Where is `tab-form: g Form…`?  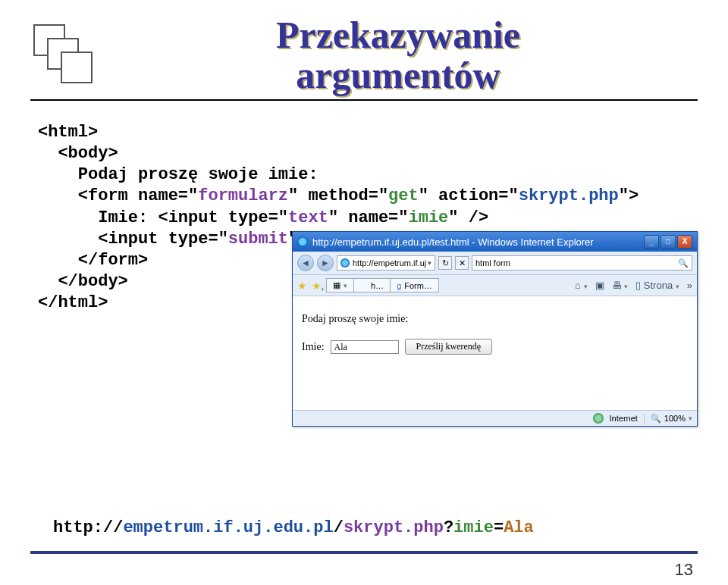 tab-form: g Form… is located at coordinates (414, 285).